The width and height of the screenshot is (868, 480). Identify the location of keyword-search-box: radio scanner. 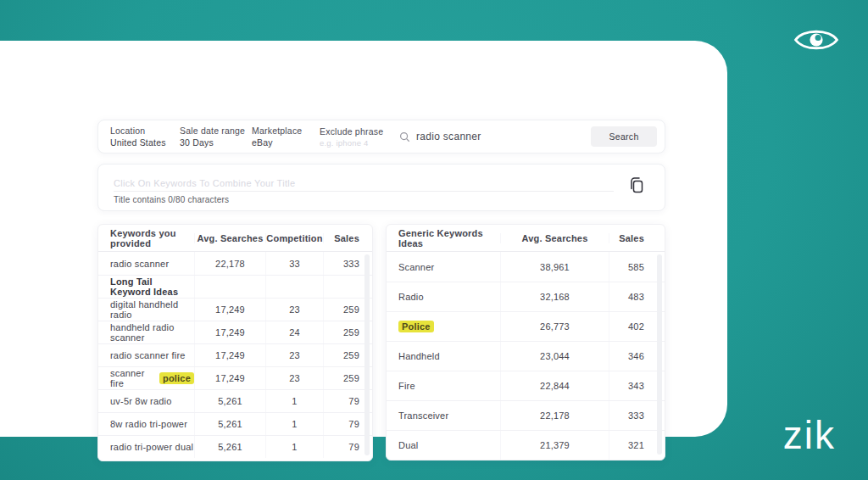
(441, 137).